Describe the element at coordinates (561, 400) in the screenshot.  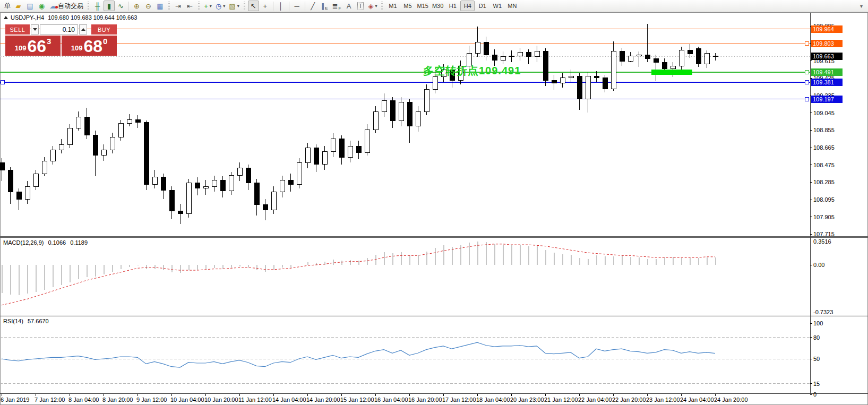
I see `time-label: 21 Jan 12:00` at that location.